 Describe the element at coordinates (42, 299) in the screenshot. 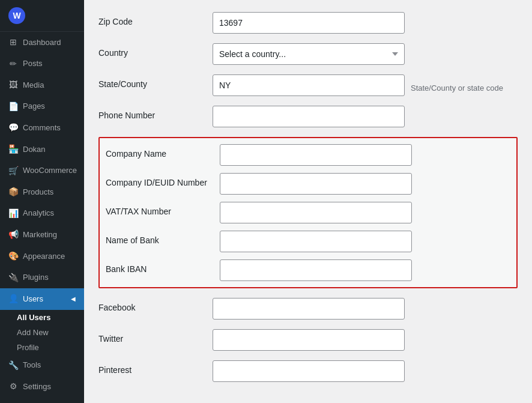

I see `sidebar-item-users: 👤 Users ◀` at that location.